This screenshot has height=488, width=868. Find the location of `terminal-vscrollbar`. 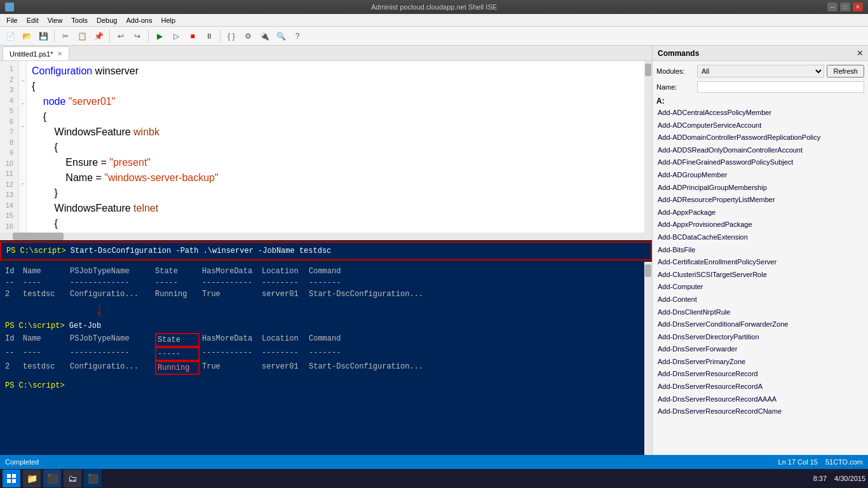

terminal-vscrollbar is located at coordinates (648, 371).